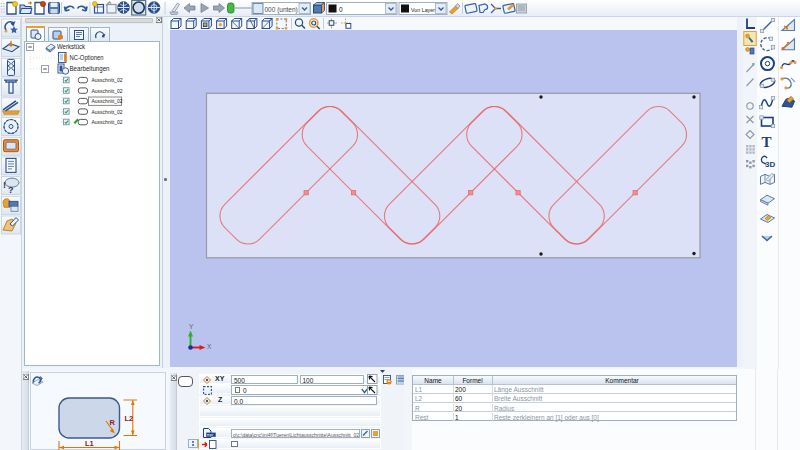  What do you see at coordinates (90, 69) in the screenshot?
I see `svg-text: Bearbeitungen` at bounding box center [90, 69].